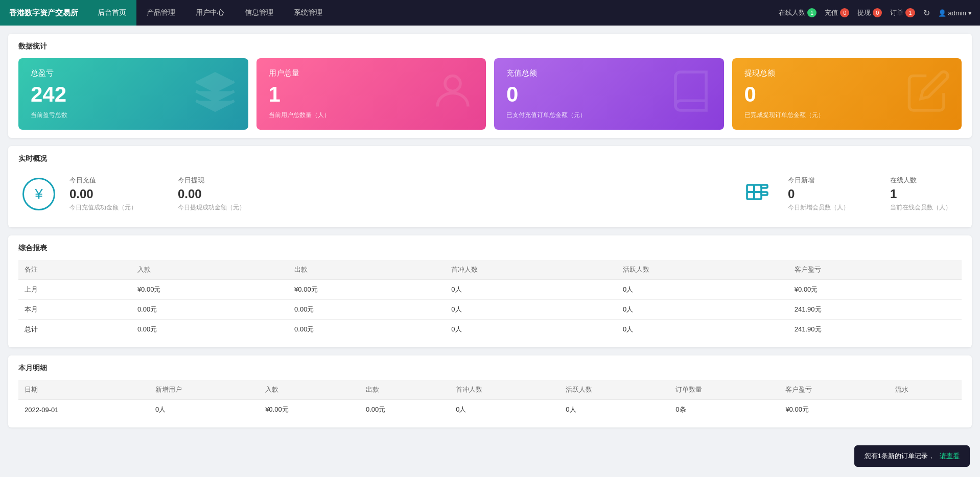  What do you see at coordinates (958, 13) in the screenshot?
I see `admin-label: admin` at bounding box center [958, 13].